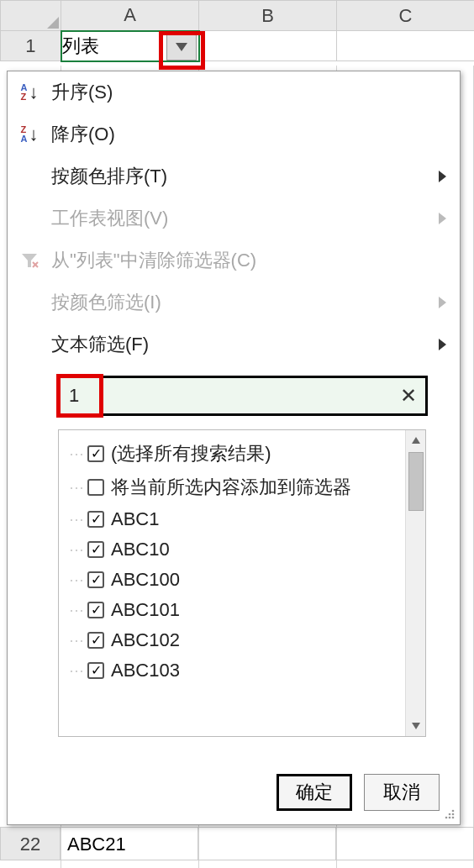 This screenshot has width=474, height=868. I want to click on filter-value-label: ABC101, so click(145, 610).